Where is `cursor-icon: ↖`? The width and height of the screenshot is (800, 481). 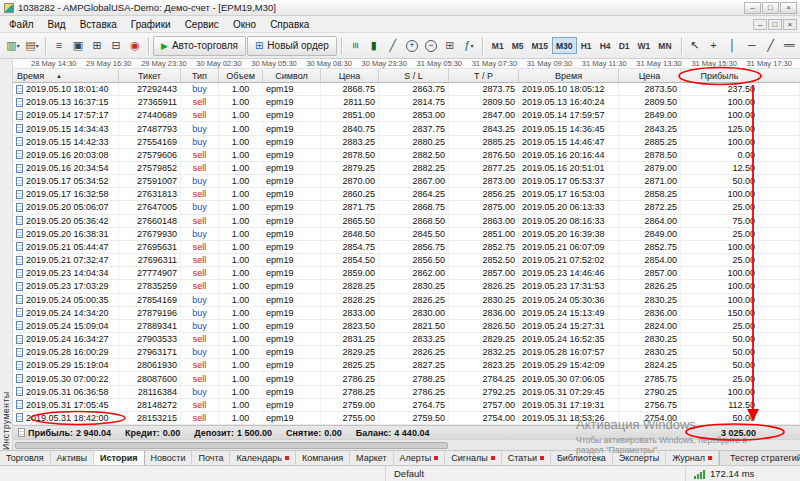 cursor-icon: ↖ is located at coordinates (695, 46).